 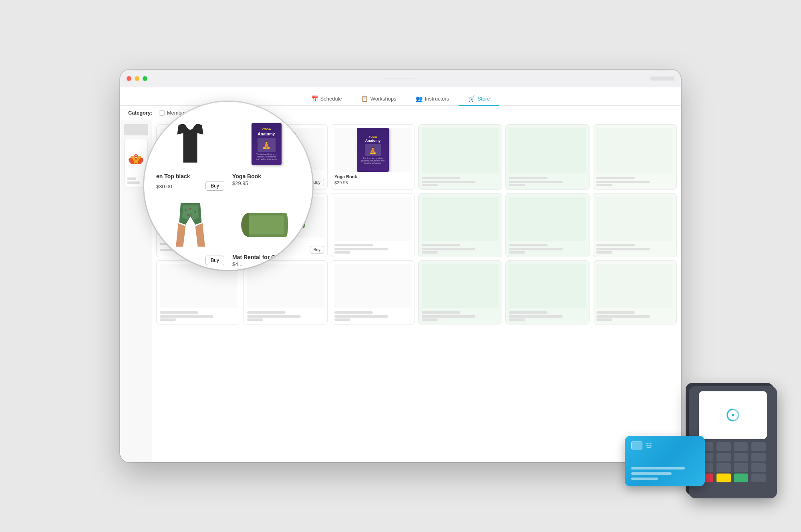 What do you see at coordinates (173, 176) in the screenshot?
I see `magnify-tank-top-name: en Top black` at bounding box center [173, 176].